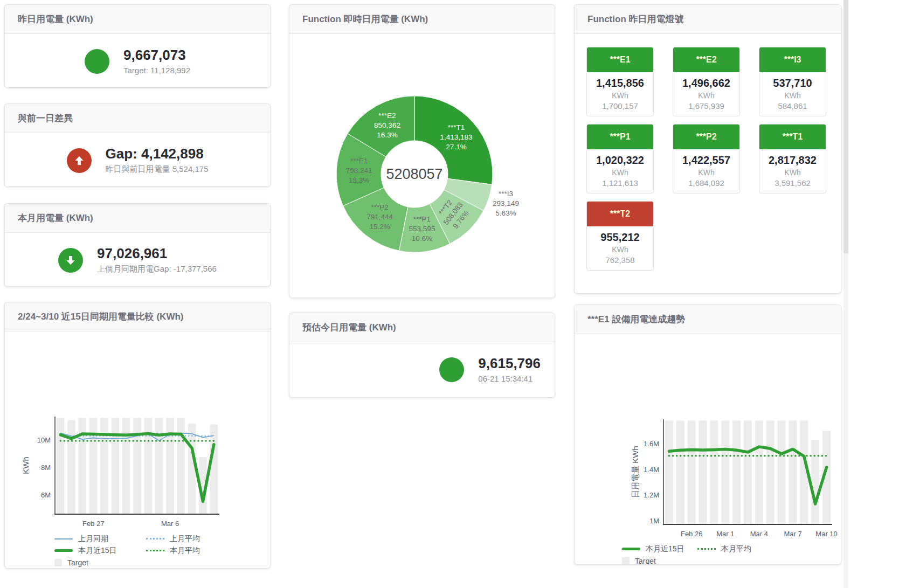  Describe the element at coordinates (665, 549) in the screenshot. I see `legend-label-this-month-15d: 本月近15日` at that location.